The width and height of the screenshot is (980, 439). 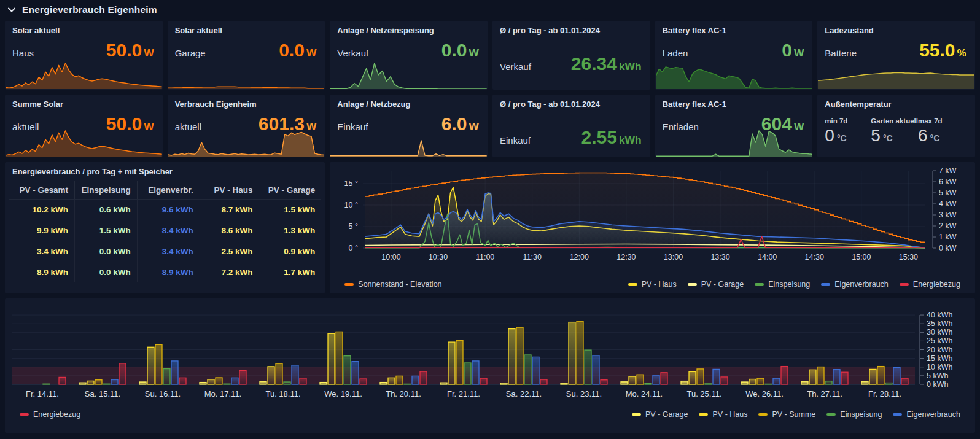 What do you see at coordinates (230, 210) in the screenshot?
I see `table-cell: 8.7 kWh` at bounding box center [230, 210].